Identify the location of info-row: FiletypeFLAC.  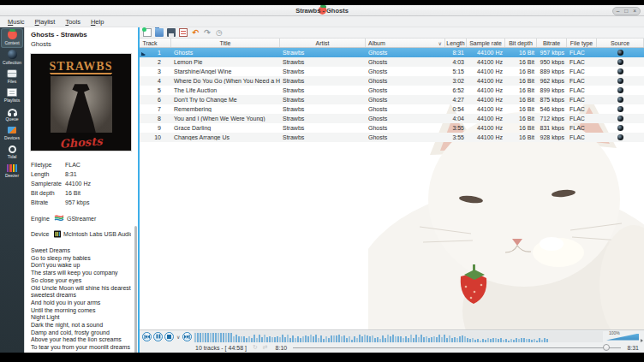
(80, 164).